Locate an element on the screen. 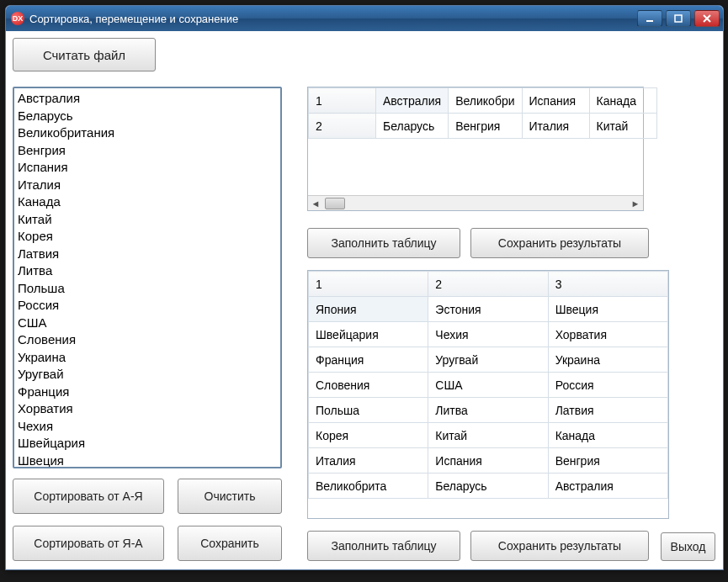 Image resolution: width=728 pixels, height=582 pixels. list-item: Канада is located at coordinates (147, 202).